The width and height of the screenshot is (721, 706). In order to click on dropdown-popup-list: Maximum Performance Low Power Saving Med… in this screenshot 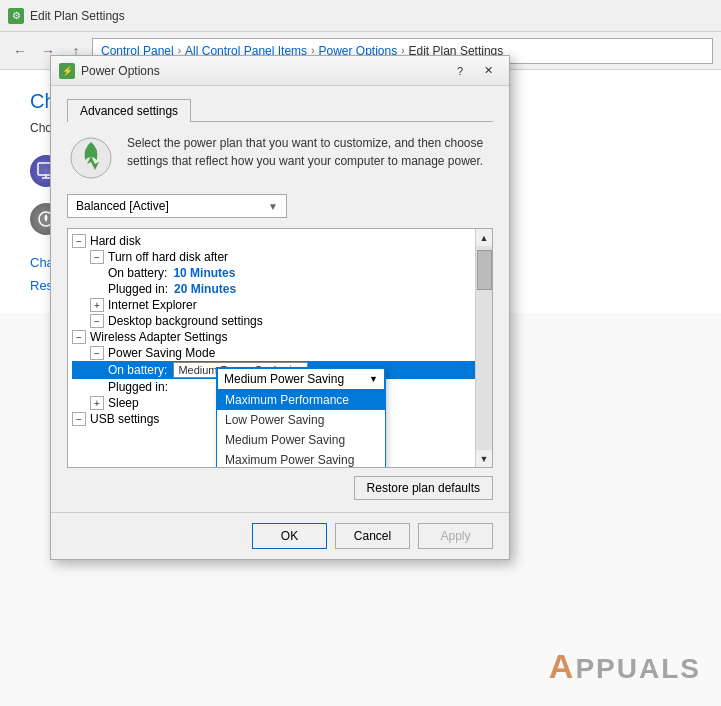, I will do `click(301, 429)`.